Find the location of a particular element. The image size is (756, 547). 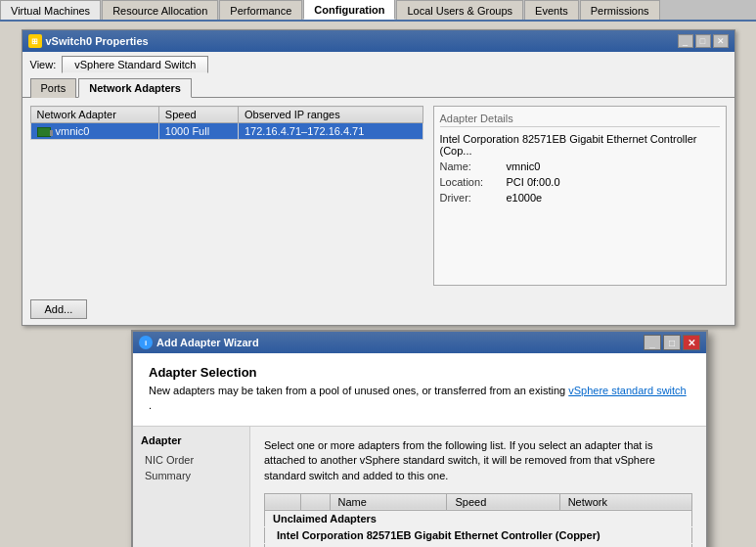

adapter-ip-cell: 172.16.4.71–172.16.4.71 is located at coordinates (331, 131).